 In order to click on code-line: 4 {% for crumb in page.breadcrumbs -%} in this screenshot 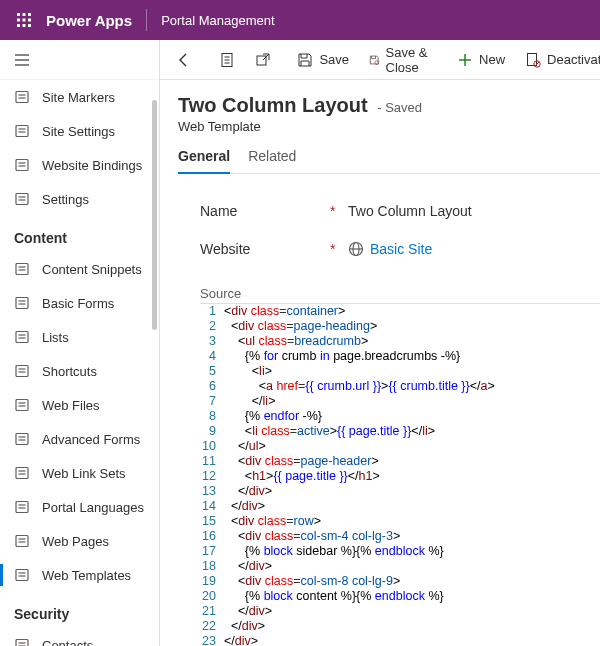, I will do `click(400, 356)`.